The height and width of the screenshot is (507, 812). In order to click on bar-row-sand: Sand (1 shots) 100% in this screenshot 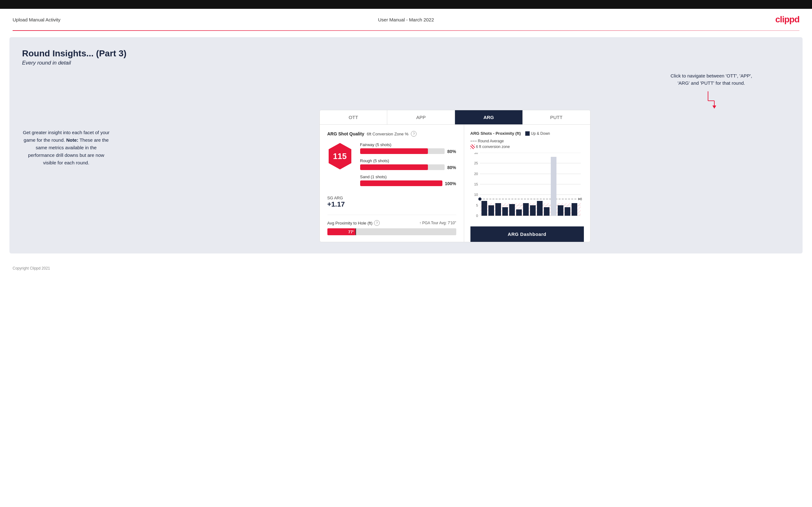, I will do `click(408, 180)`.